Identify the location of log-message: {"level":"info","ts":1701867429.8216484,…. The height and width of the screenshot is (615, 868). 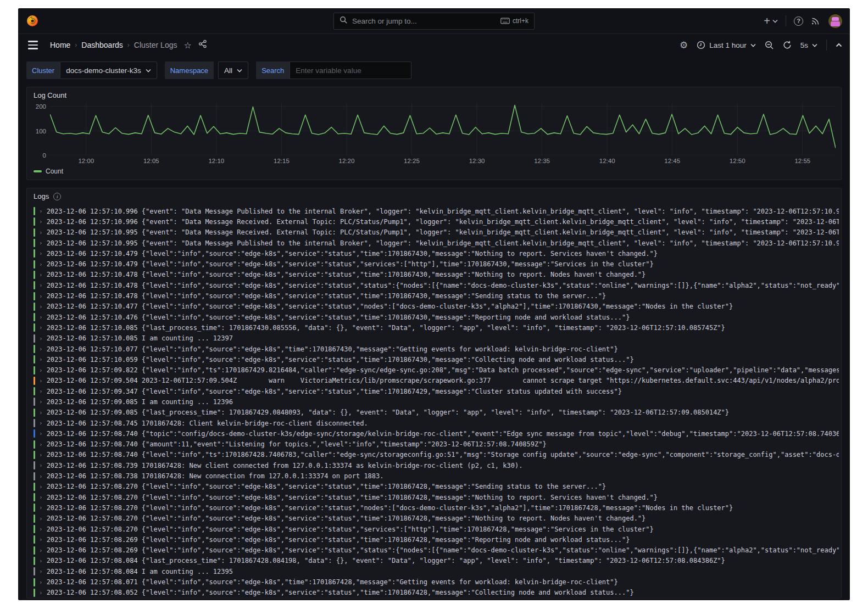
(490, 370).